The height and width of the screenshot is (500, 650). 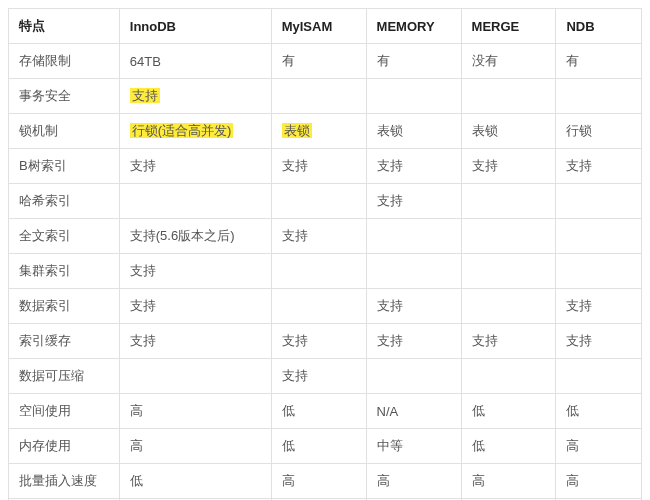 What do you see at coordinates (326, 96) in the screenshot?
I see `table-row: 事务安全支持` at bounding box center [326, 96].